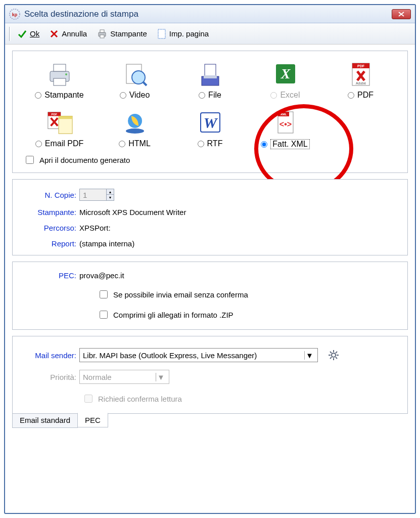  Describe the element at coordinates (122, 34) in the screenshot. I see `printer-button: Stampante` at that location.